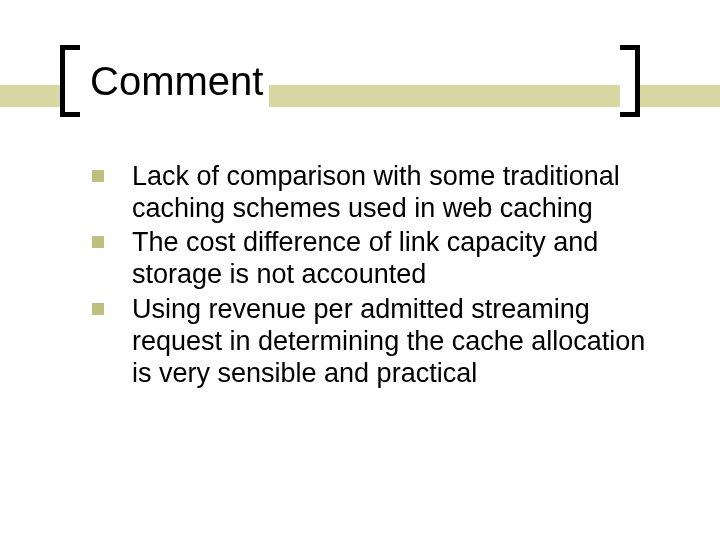  What do you see at coordinates (630, 83) in the screenshot?
I see `bracket-right-wrap` at bounding box center [630, 83].